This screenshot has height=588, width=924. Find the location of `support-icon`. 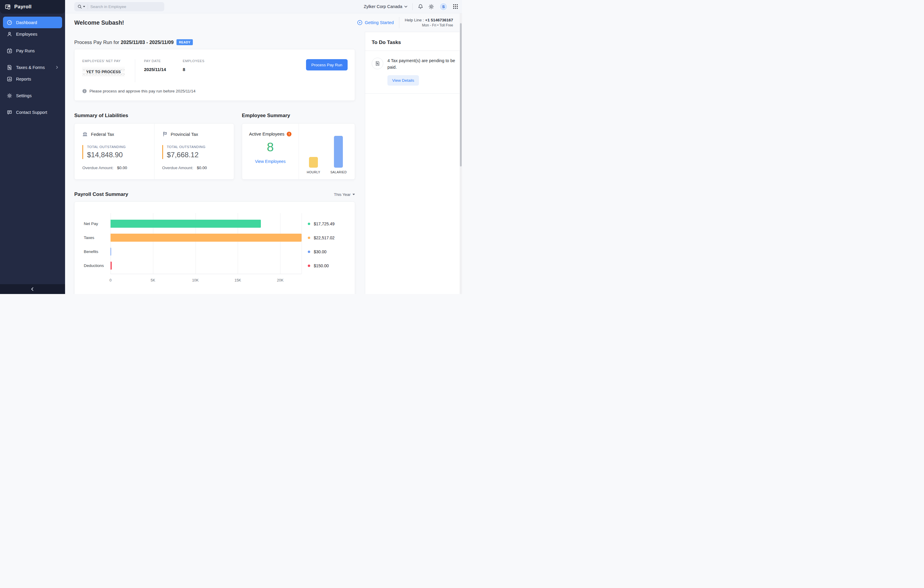

support-icon is located at coordinates (9, 112).